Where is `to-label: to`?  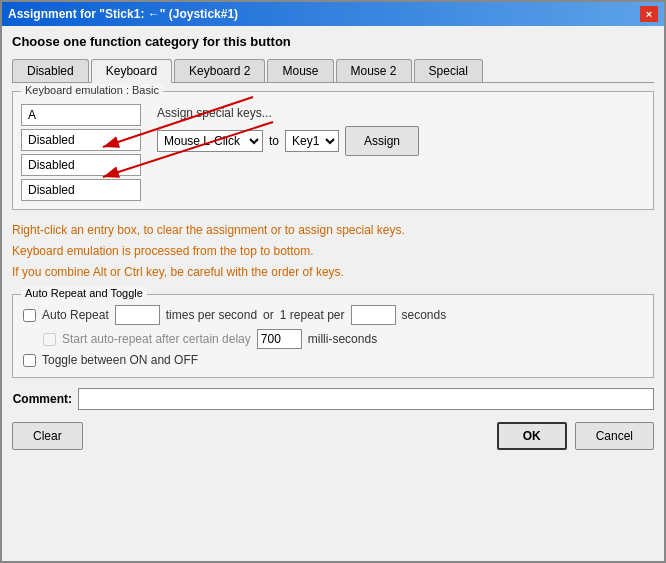
to-label: to is located at coordinates (274, 141).